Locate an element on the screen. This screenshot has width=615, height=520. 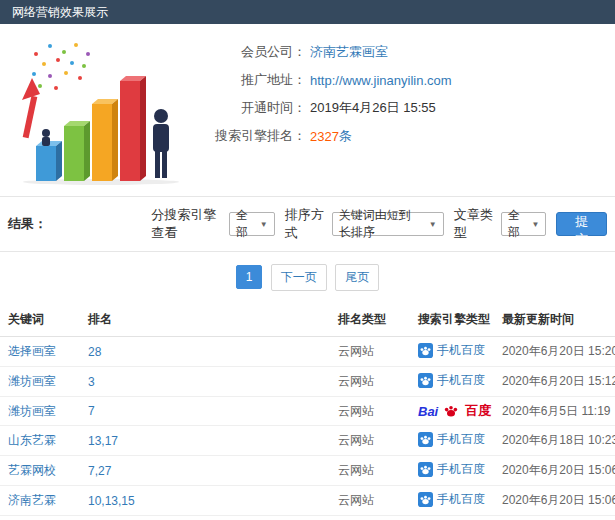
update-time: 2020年6月20日 15:03 is located at coordinates (554, 518).